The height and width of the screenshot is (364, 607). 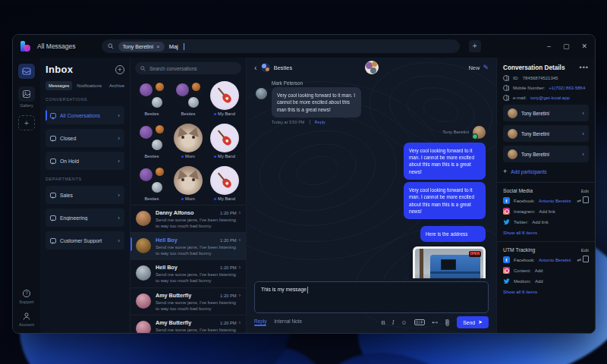 I want to click on italic-icon: I, so click(x=393, y=323).